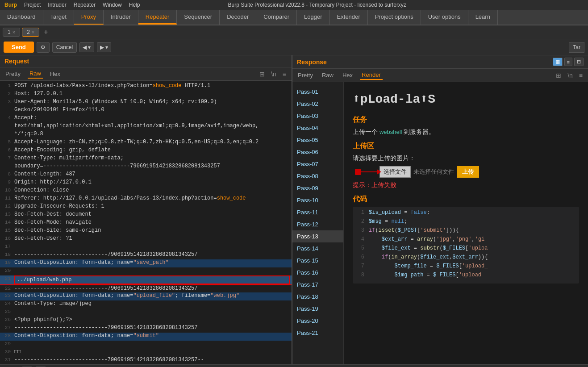 This screenshot has height=367, width=588. What do you see at coordinates (12, 32) in the screenshot?
I see `repeater-tab-1: 1 ×` at bounding box center [12, 32].